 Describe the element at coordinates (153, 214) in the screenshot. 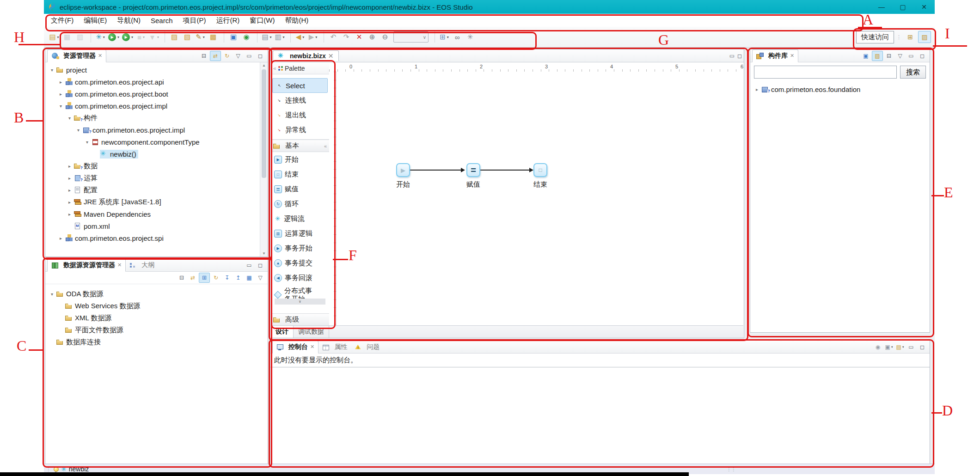

I see `tree-item-maven: ▸ Maven Dependencies` at that location.